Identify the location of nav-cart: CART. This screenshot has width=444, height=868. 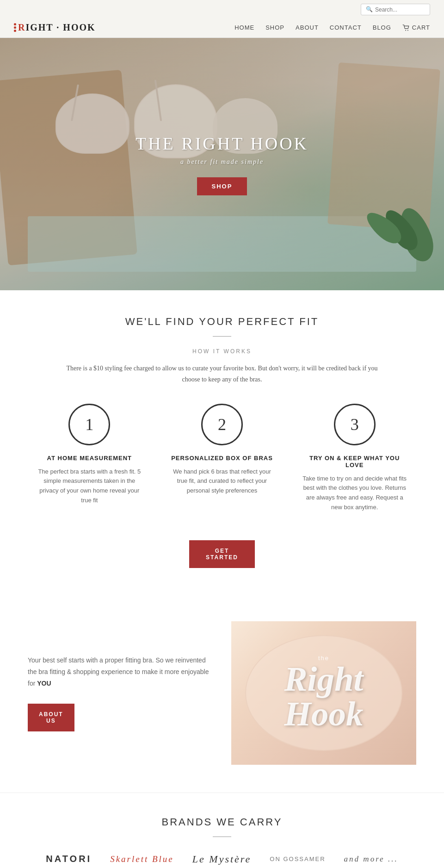
(416, 28).